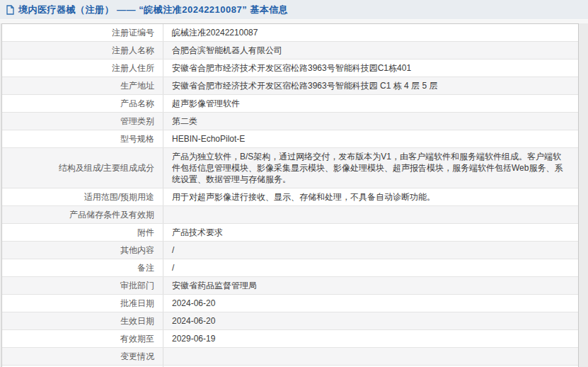  I want to click on row-value: 安徽省合肥市经济技术开发区宿松路3963号智能科技园 C1 栋 4 层 5 层, so click(371, 86).